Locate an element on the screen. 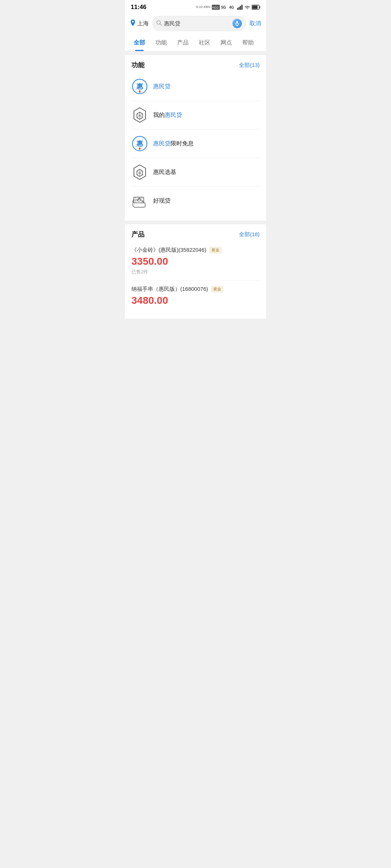 Image resolution: width=391 pixels, height=868 pixels. svg-text: 5G is located at coordinates (224, 7).